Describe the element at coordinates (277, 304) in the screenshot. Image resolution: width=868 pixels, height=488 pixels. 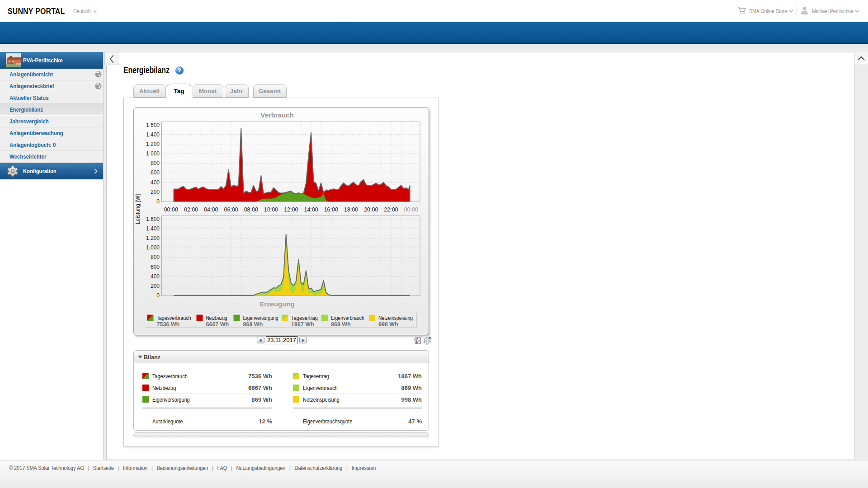
I see `svg-text: Erzeugung` at that location.